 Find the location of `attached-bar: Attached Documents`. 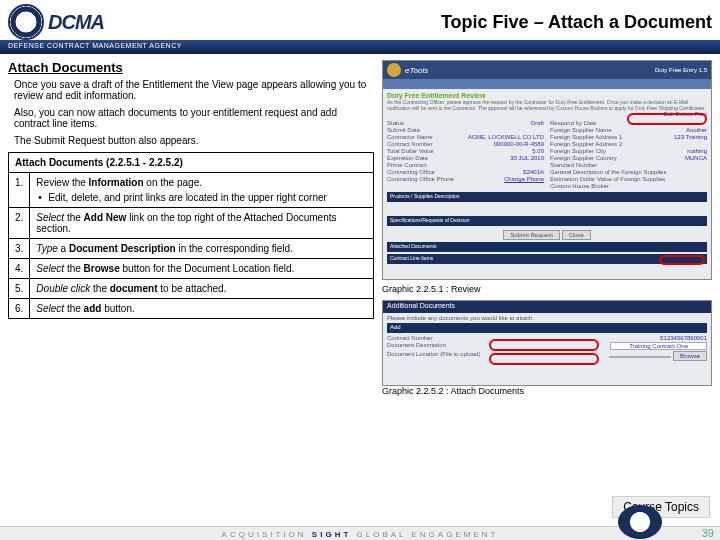

attached-bar: Attached Documents is located at coordinates (547, 247).